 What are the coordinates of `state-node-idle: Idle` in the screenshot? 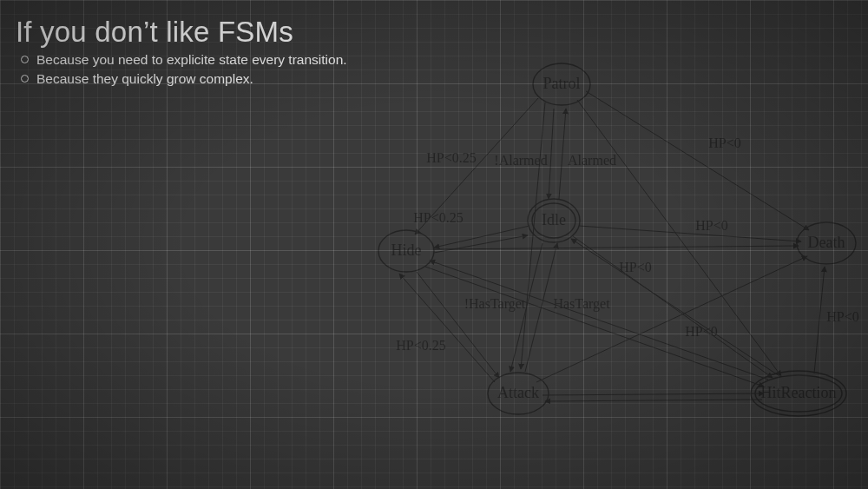 It's located at (554, 221).